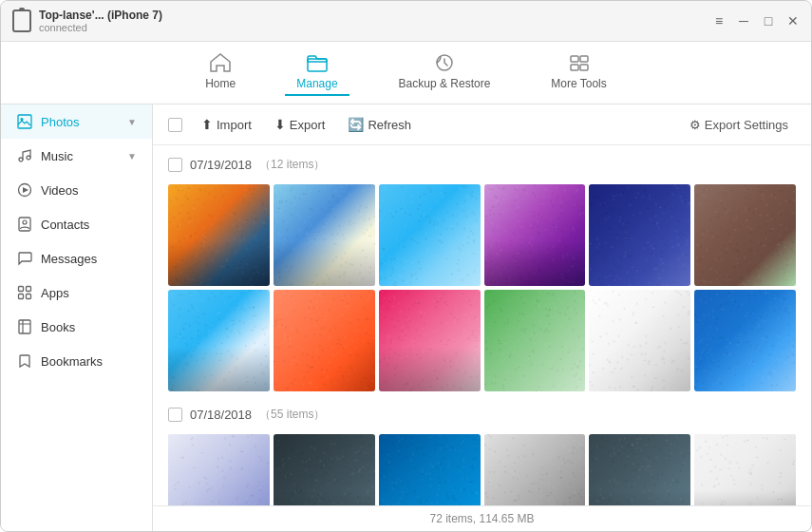 This screenshot has height=532, width=812. What do you see at coordinates (444, 84) in the screenshot?
I see `nav-backup-label: Backup & Restore` at bounding box center [444, 84].